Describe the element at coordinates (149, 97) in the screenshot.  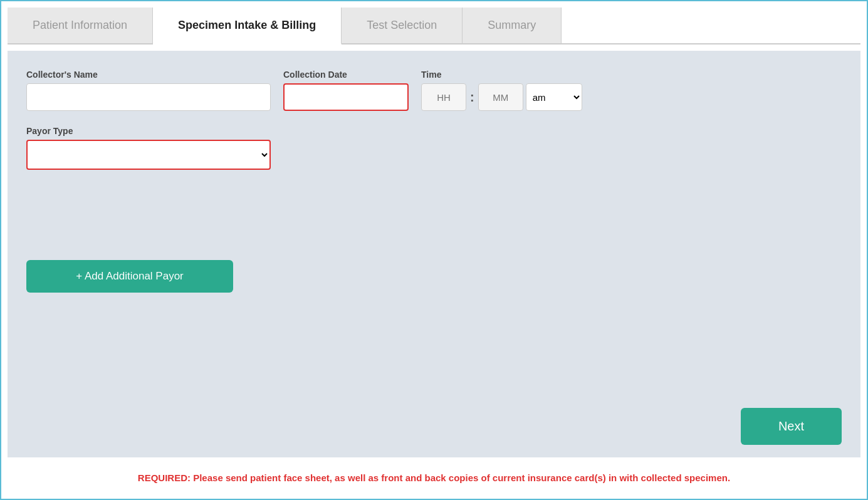
I see `collectors-name-input` at that location.